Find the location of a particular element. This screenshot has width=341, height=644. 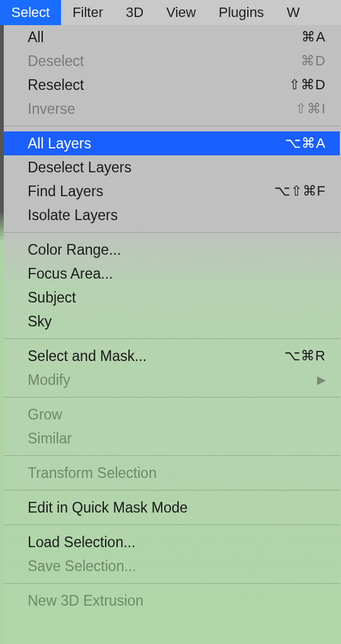

menu-shortcut: ⌘D is located at coordinates (313, 61).